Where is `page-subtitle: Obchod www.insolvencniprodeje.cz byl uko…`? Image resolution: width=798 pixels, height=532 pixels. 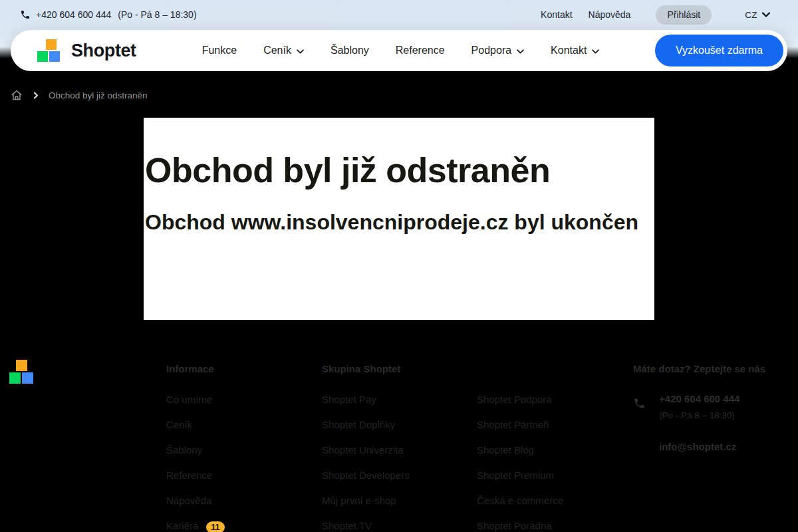
page-subtitle: Obchod www.insolvencniprodeje.cz byl uko… is located at coordinates (396, 222).